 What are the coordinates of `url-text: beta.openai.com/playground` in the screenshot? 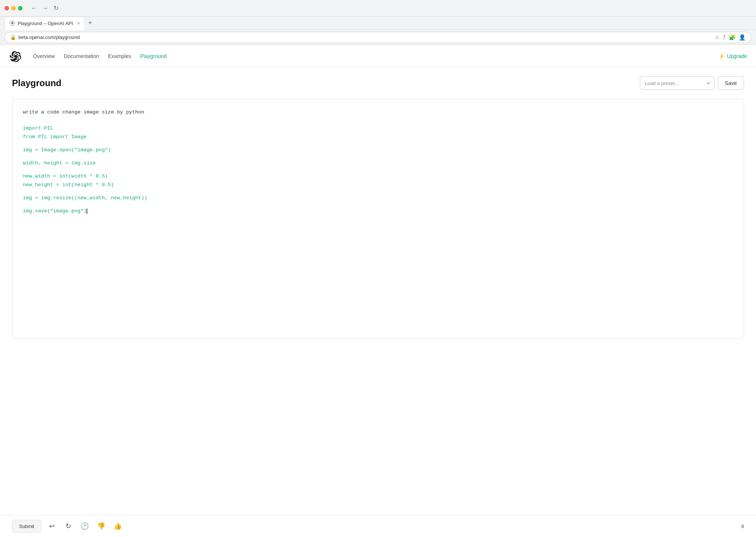 It's located at (49, 37).